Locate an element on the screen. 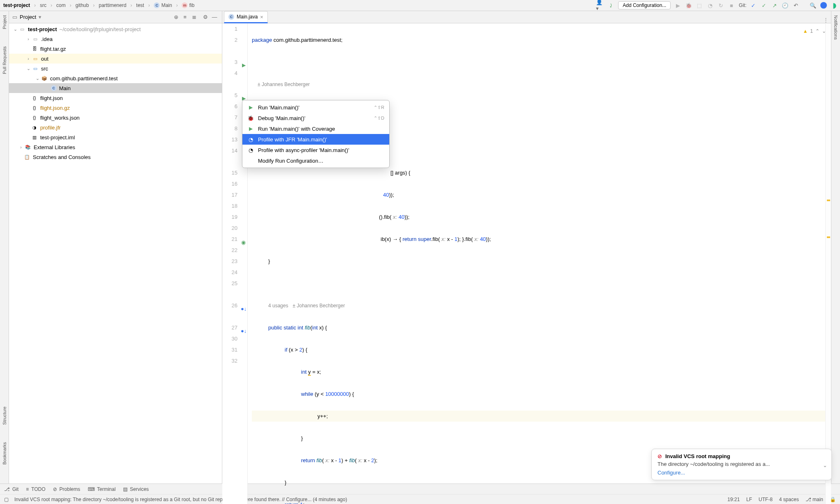  ctx-debug: 🐞Debug 'Main.main()'⌃⇧D is located at coordinates (316, 118).